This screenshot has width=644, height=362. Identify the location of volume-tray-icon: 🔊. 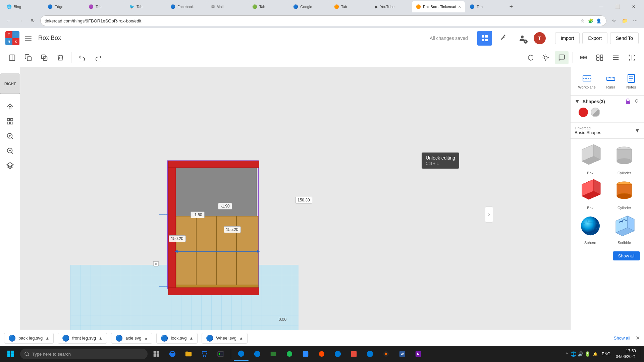
(580, 354).